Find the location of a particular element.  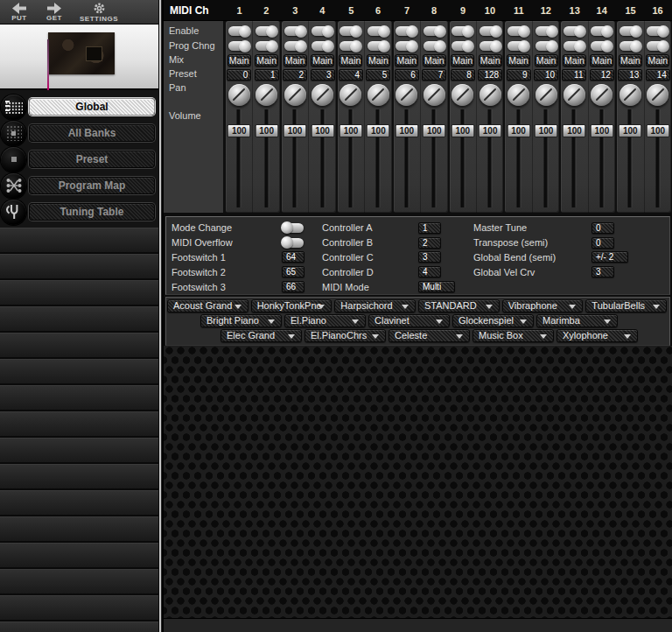

preset-field: 9 is located at coordinates (519, 75).